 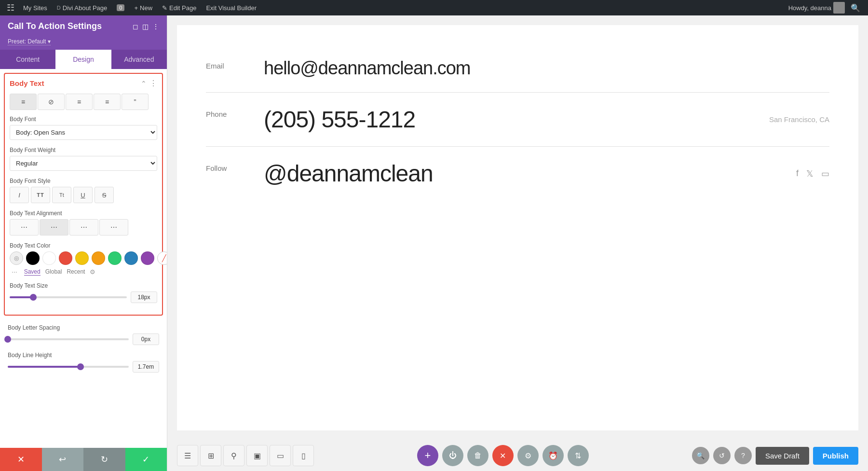 What do you see at coordinates (225, 166) in the screenshot?
I see `follow-label: Follow` at bounding box center [225, 166].